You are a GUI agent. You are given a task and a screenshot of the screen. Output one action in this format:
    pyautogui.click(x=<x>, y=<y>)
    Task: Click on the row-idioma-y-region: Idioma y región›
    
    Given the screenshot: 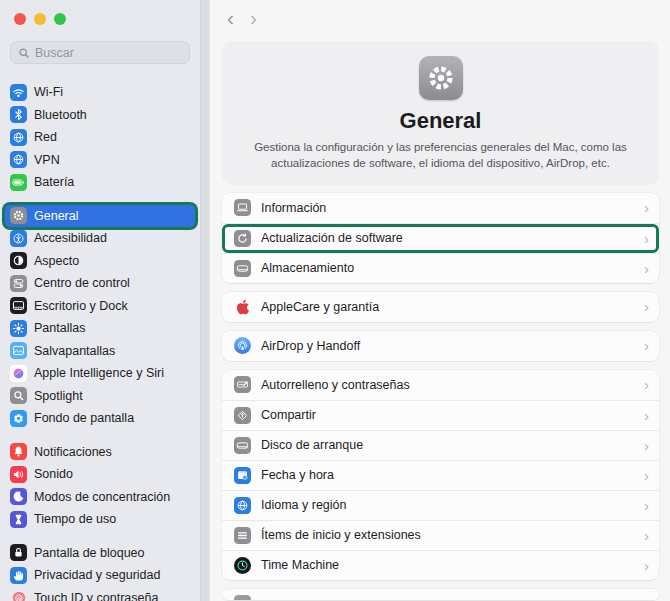 What is the action you would take?
    pyautogui.click(x=440, y=505)
    